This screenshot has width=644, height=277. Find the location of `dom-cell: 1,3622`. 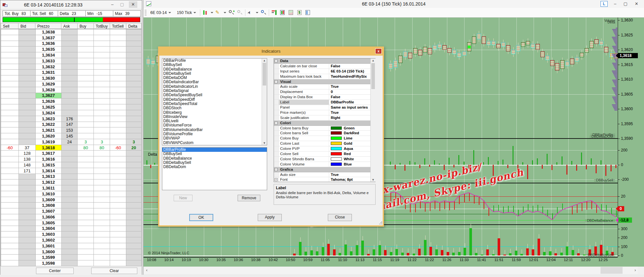

dom-cell: 1,3622 is located at coordinates (49, 125).